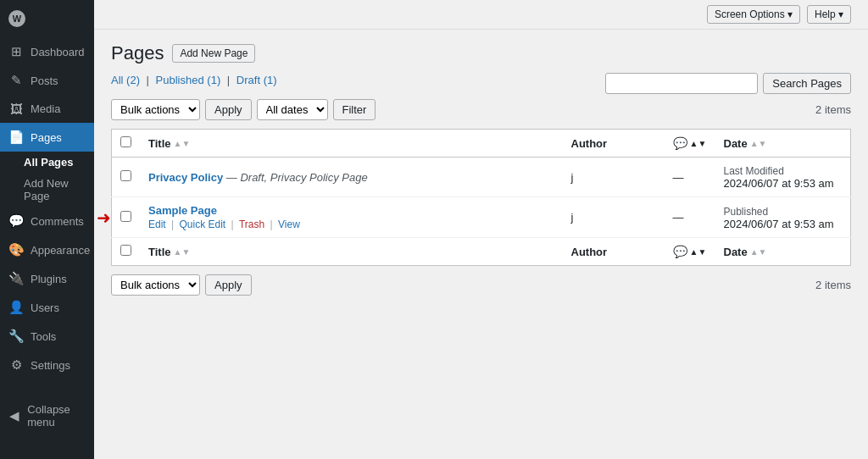 This screenshot has height=459, width=868. Describe the element at coordinates (807, 83) in the screenshot. I see `search-pages-button: Search Pages` at that location.